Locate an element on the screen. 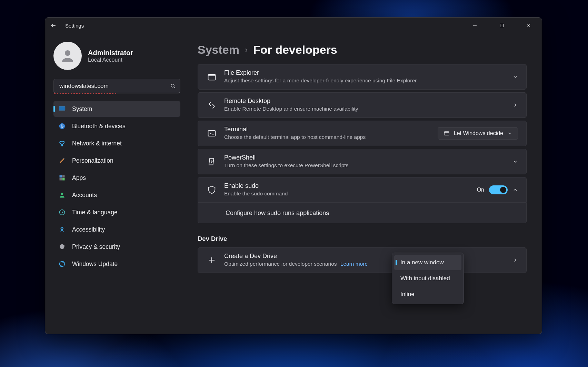 Image resolution: width=588 pixels, height=367 pixels. dropdown-item-inline: Inline is located at coordinates (428, 294).